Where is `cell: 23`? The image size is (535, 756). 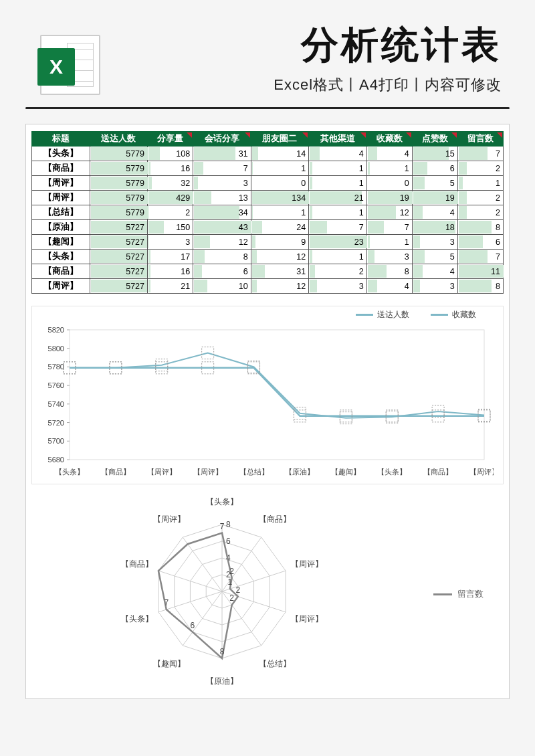
cell: 23 is located at coordinates (338, 242).